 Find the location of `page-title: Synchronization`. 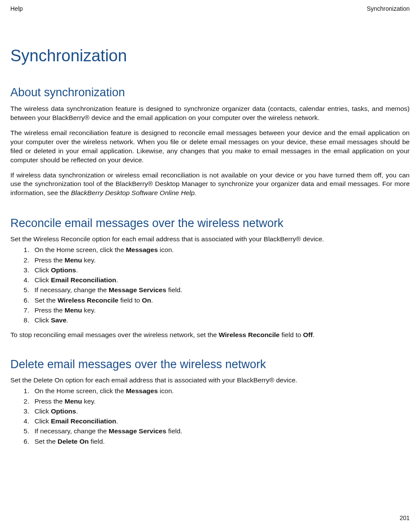

page-title: Synchronization is located at coordinates (210, 56).